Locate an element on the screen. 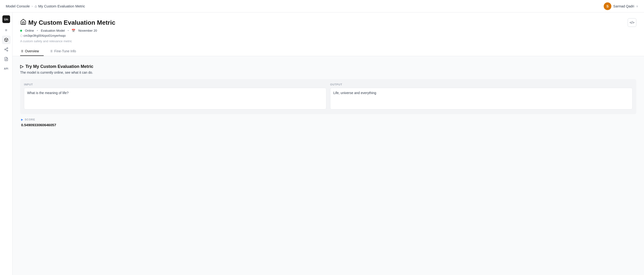 The image size is (644, 275). sidebar-item-cube is located at coordinates (6, 40).